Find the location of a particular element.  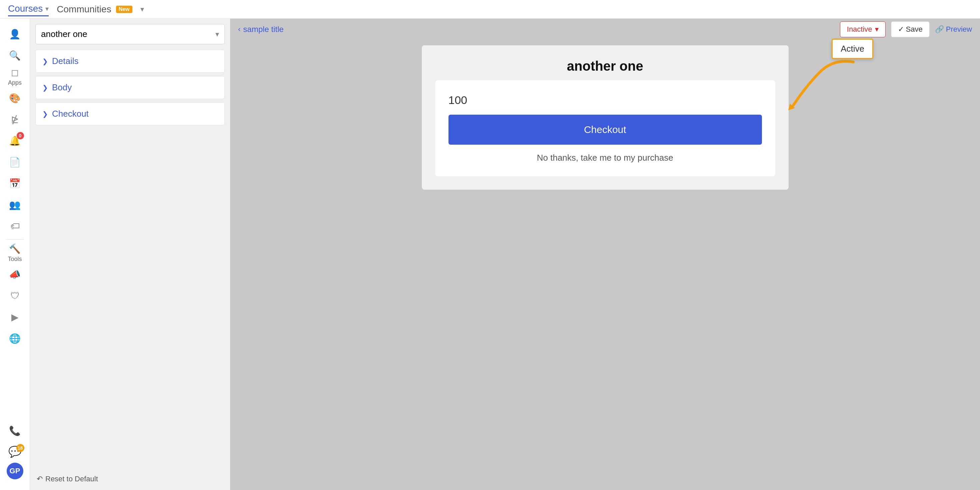

grid-icon: ⋭ is located at coordinates (15, 119).